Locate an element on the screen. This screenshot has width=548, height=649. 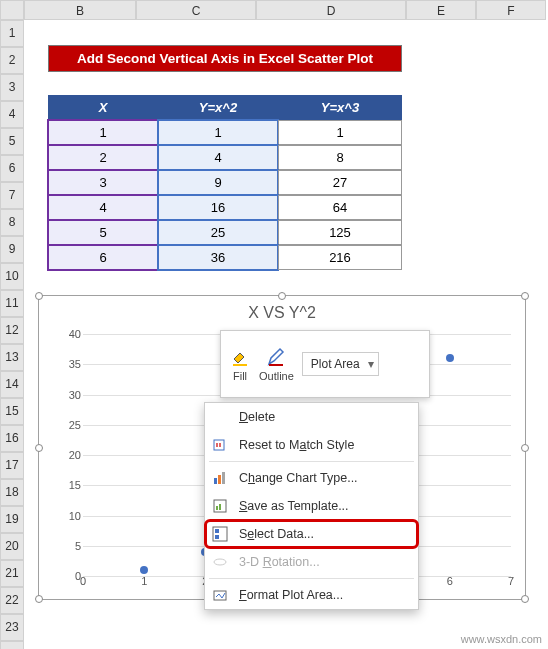
col-header-d: D is located at coordinates (331, 10).